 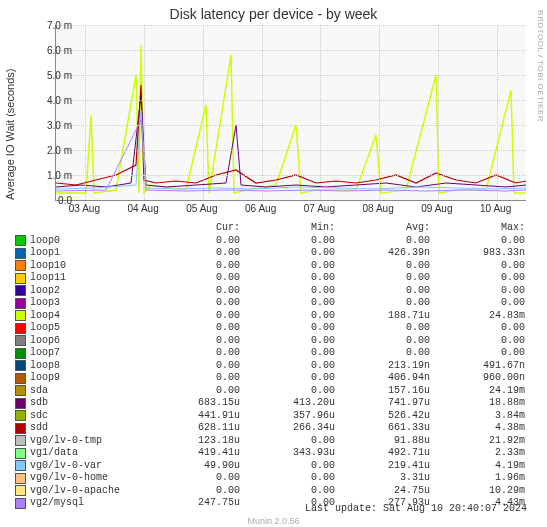 What do you see at coordinates (202, 208) in the screenshot?
I see `xtick: 05 Aug` at bounding box center [202, 208].